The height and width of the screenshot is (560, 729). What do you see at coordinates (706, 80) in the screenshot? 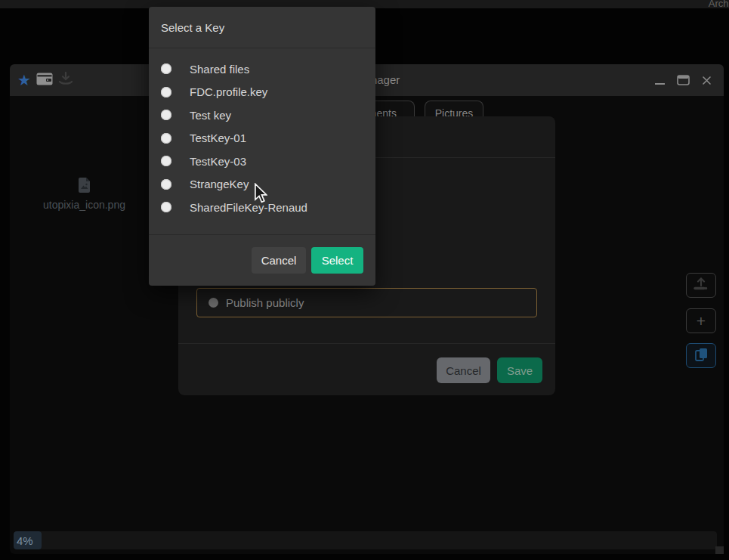
I see `close-button` at bounding box center [706, 80].